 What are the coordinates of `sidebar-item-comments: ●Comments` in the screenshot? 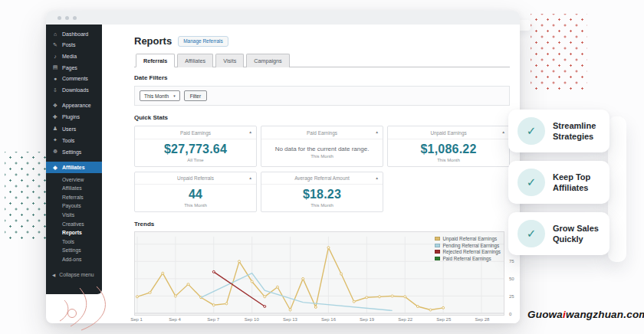 It's located at (74, 79).